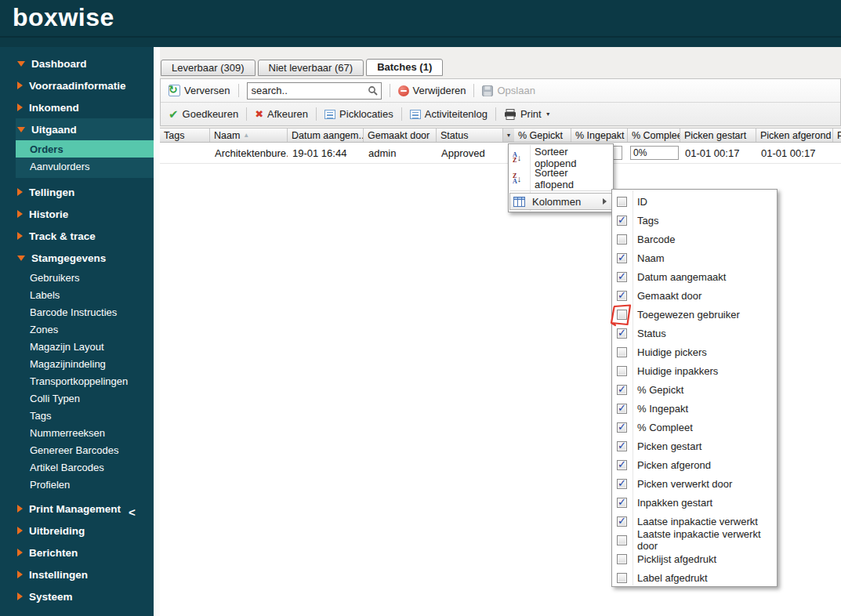 This screenshot has height=616, width=841. What do you see at coordinates (77, 574) in the screenshot?
I see `sidebar-item-instellingen: Instellingen` at bounding box center [77, 574].